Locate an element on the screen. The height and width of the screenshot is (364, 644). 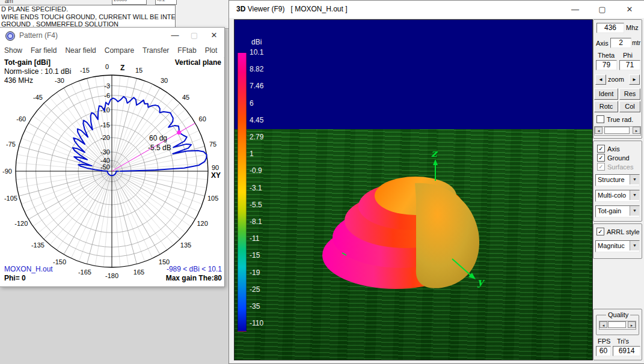
toolbar-fragment-field2: -0.2 is located at coordinates (166, 2).